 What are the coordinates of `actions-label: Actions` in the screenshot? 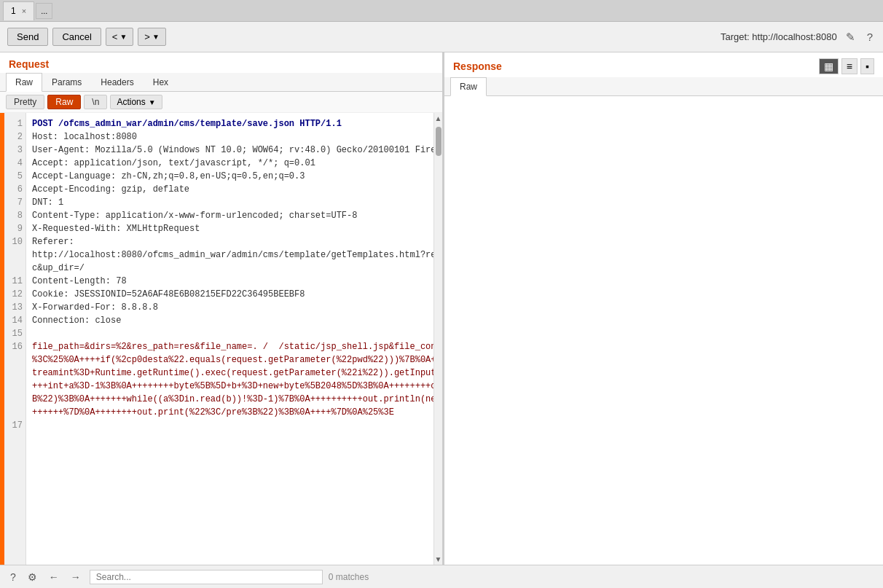 It's located at (131, 102).